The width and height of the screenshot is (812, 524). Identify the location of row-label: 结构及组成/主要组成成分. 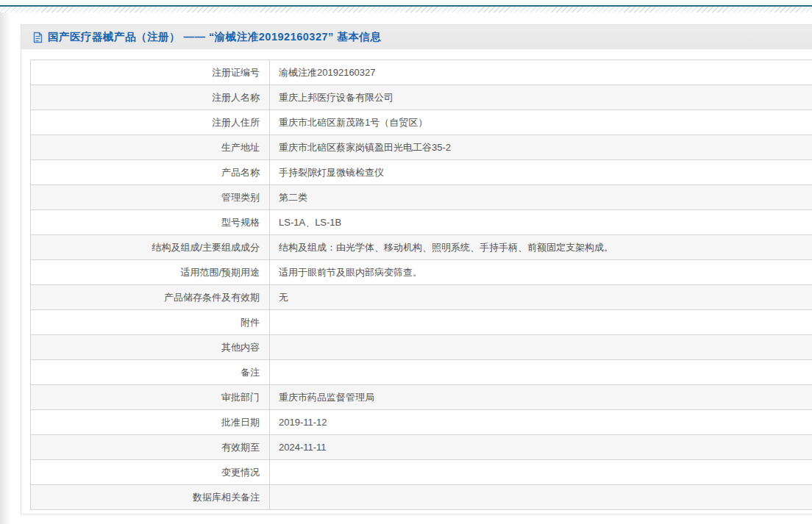
(150, 248).